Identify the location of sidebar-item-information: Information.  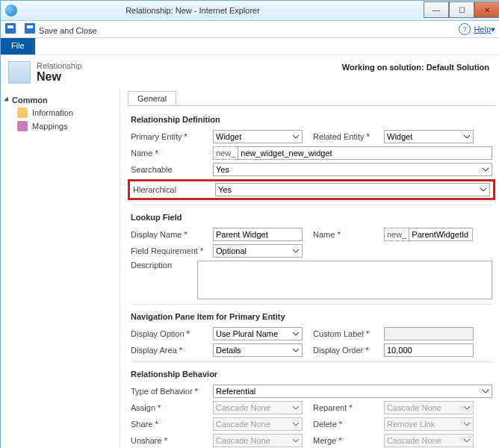
(60, 113).